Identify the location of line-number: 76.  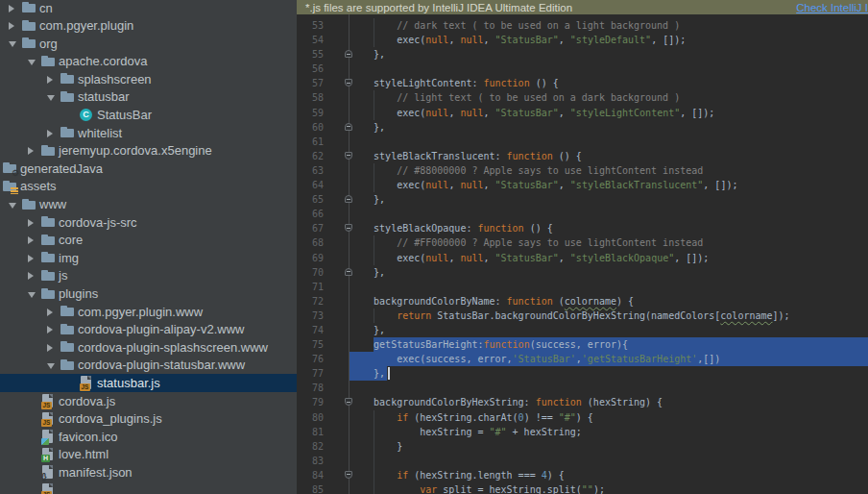
(313, 359).